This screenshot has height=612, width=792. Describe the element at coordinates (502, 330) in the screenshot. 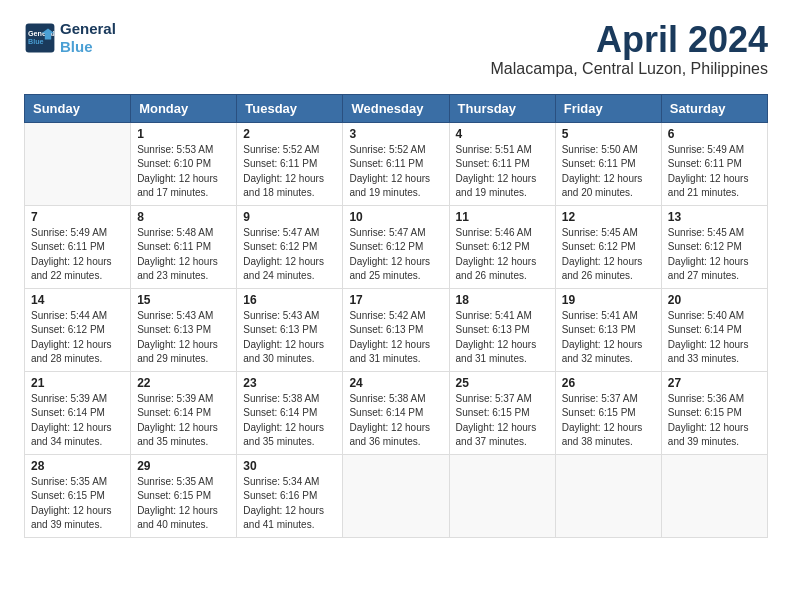

I see `calendar-cell: 18Sunrise: 5:41 AM Sunset: 6:13 PM Dayli…` at that location.